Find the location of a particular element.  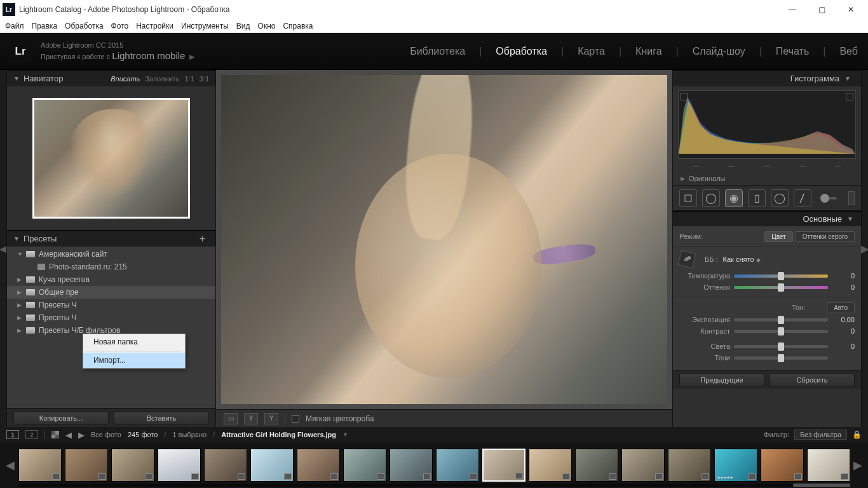

before-after-y-icon: Y is located at coordinates (251, 419).